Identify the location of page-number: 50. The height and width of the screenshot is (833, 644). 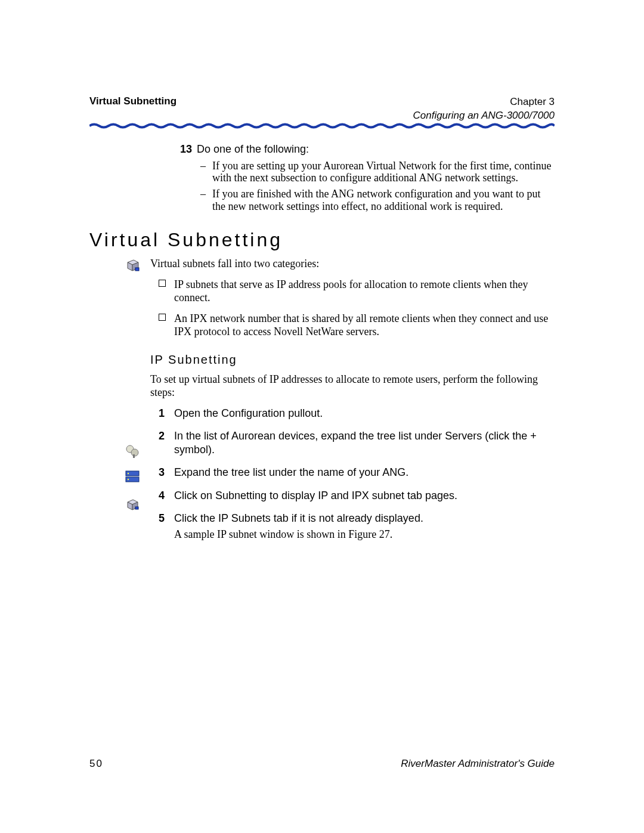
(97, 764).